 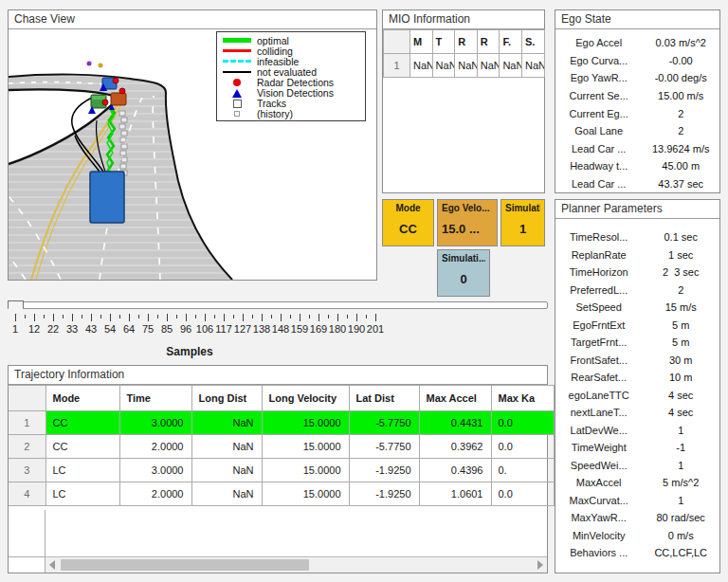 I want to click on samples-slider-track, so click(x=278, y=305).